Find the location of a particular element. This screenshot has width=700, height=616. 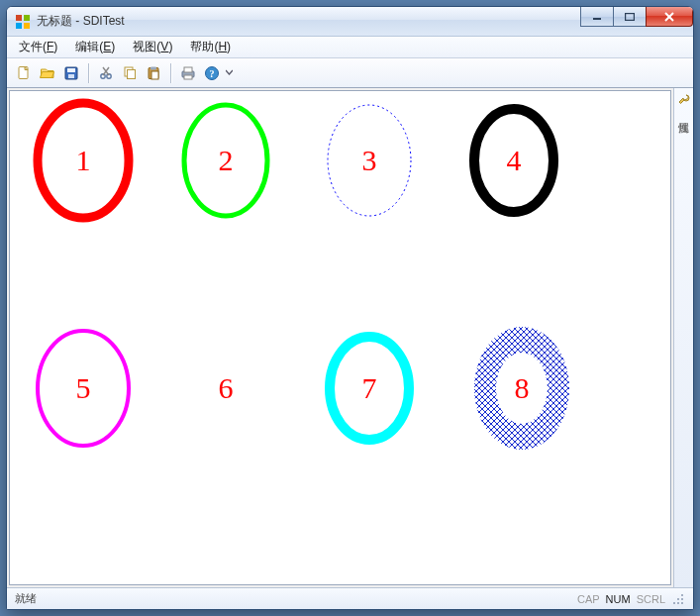

status-scrl: SCRL is located at coordinates (651, 599).